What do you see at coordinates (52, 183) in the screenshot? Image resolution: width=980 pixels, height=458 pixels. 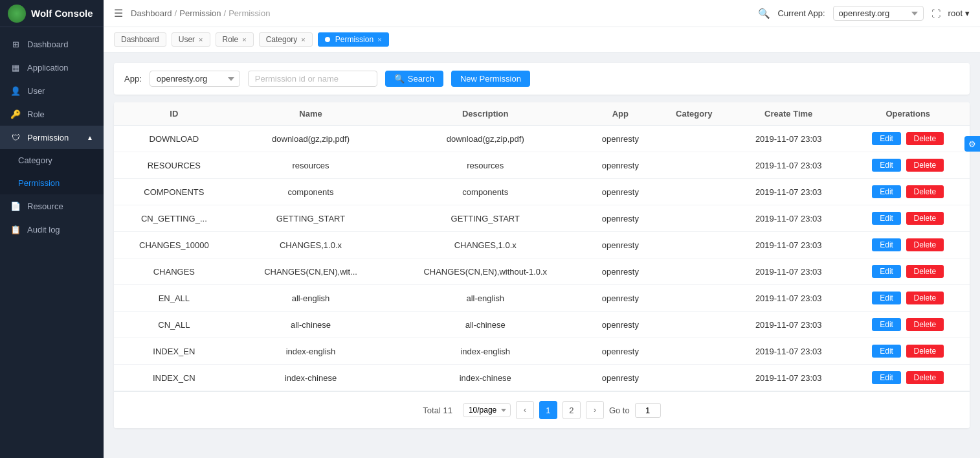 I see `sidebar-item-permission-sub: Permission` at bounding box center [52, 183].